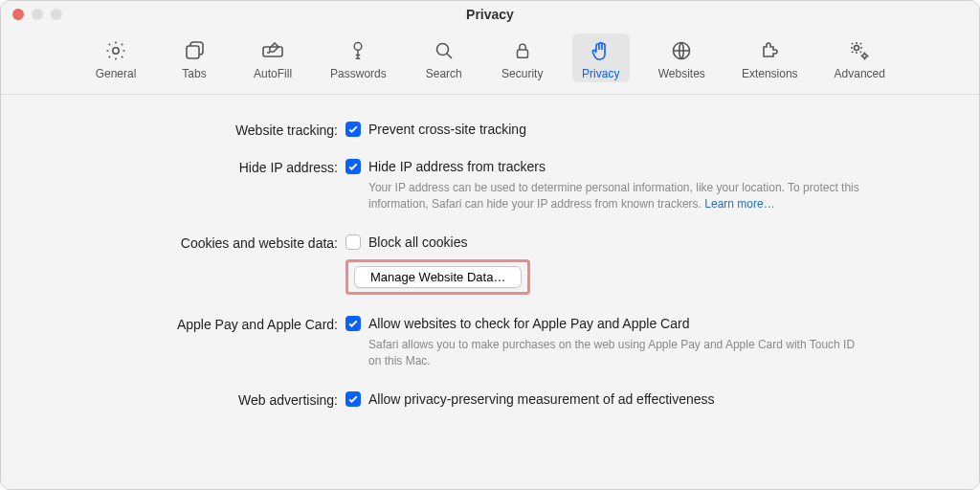 The width and height of the screenshot is (980, 490). What do you see at coordinates (202, 130) in the screenshot?
I see `label-website-tracking: Website tracking:` at bounding box center [202, 130].